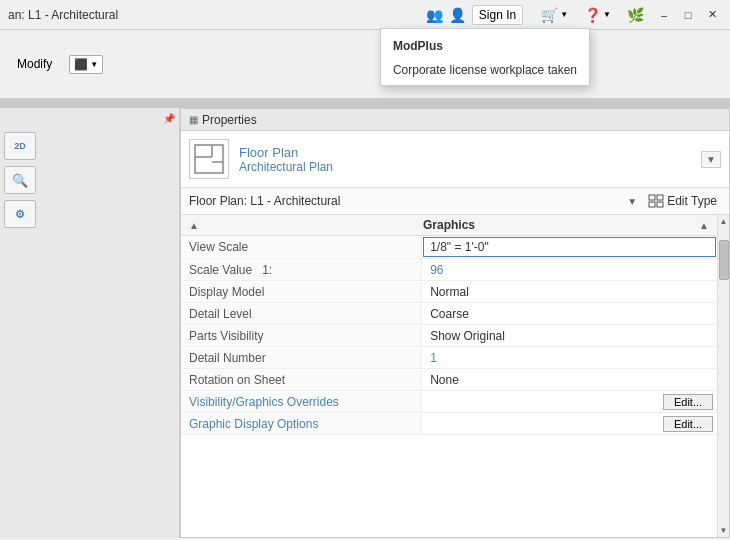 The height and width of the screenshot is (540, 730). What do you see at coordinates (34, 64) in the screenshot?
I see `modify-label: Modify` at bounding box center [34, 64].